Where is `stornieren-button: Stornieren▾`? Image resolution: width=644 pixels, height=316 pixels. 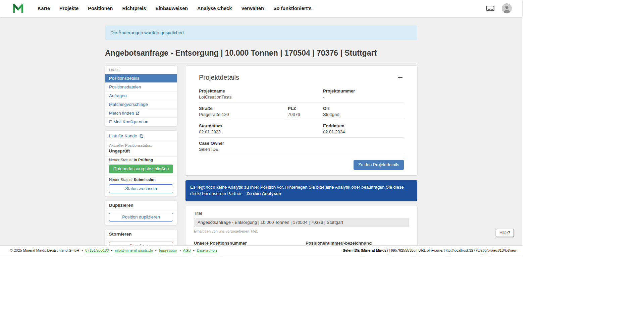 stornieren-button: Stornieren▾ is located at coordinates (141, 243).